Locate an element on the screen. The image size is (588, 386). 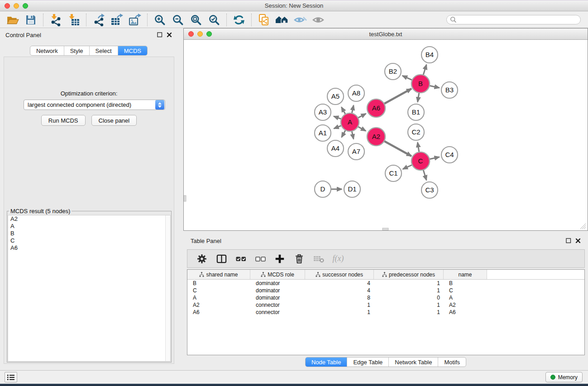
zoom-in-button is located at coordinates (160, 20).